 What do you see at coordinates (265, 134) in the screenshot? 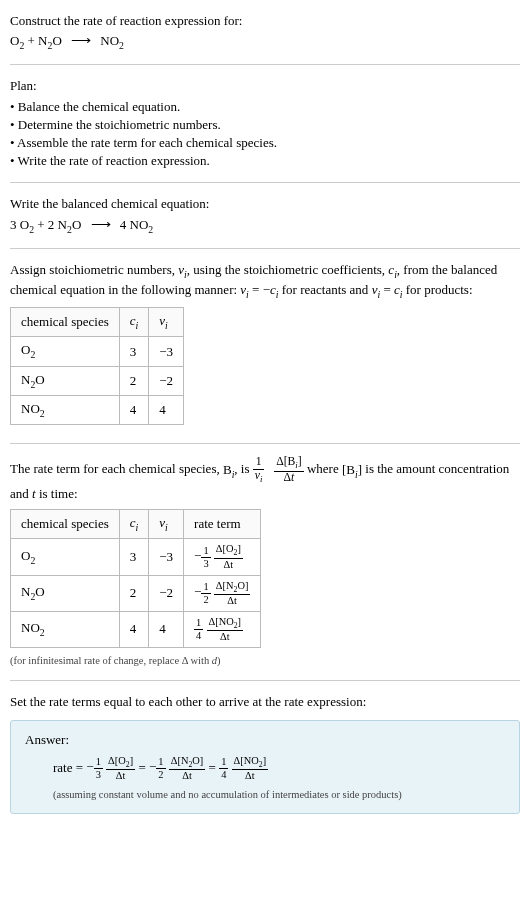
I see `plan-list: Balance the chemical equation. Determine…` at bounding box center [265, 134].